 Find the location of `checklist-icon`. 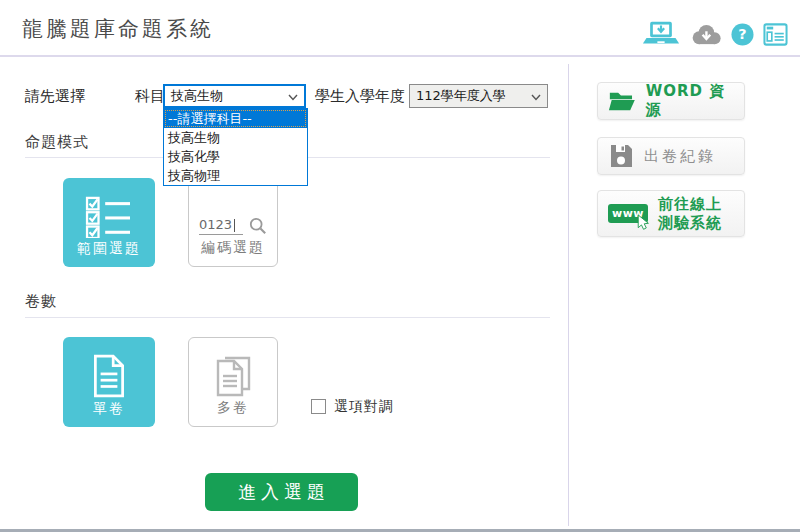

checklist-icon is located at coordinates (109, 217).